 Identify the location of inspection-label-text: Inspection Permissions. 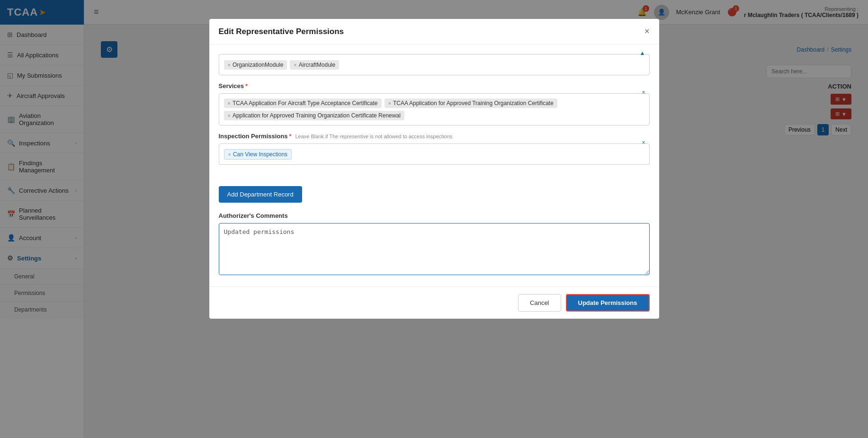
(253, 136).